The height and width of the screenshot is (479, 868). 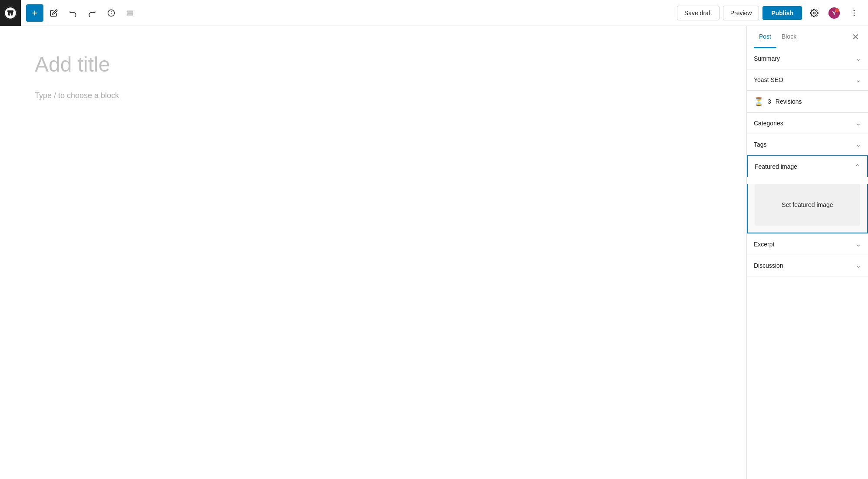 What do you see at coordinates (767, 59) in the screenshot?
I see `panel-summary-label: Summary` at bounding box center [767, 59].